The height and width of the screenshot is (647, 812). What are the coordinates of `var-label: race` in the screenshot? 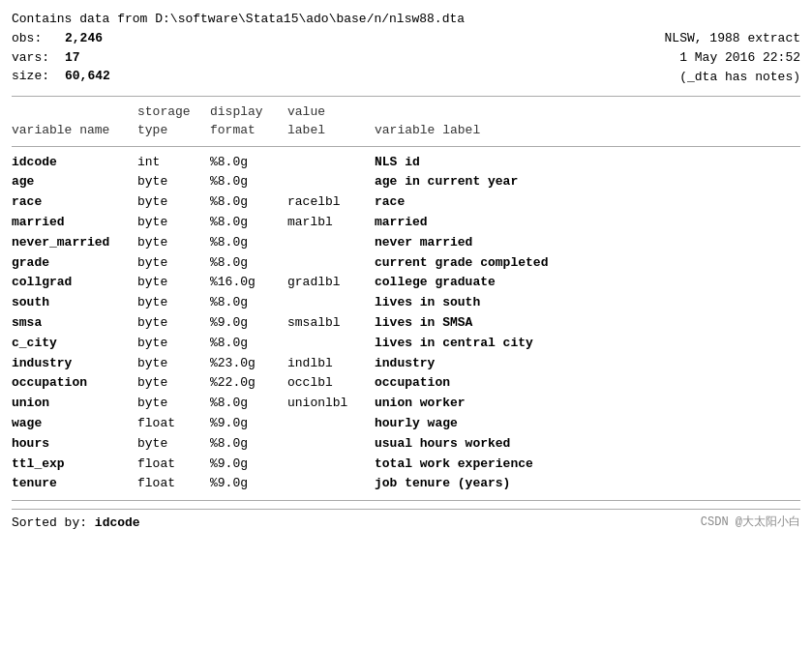 It's located at (587, 203).